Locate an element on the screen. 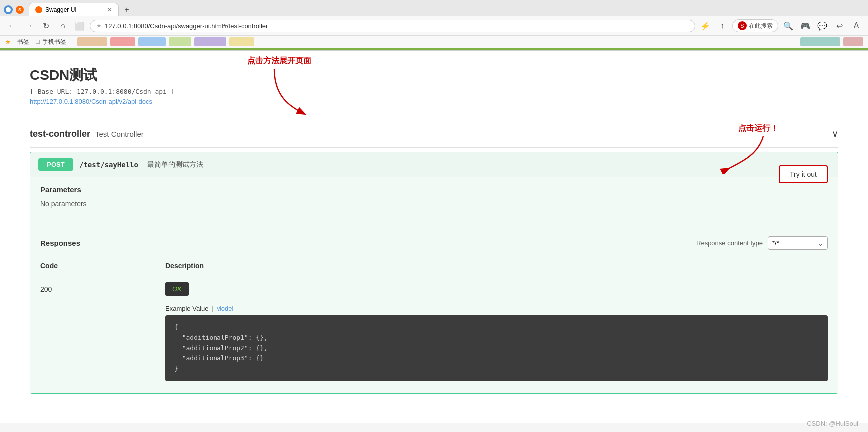 This screenshot has height=432, width=868. tab-close-button: ✕ is located at coordinates (110, 10).